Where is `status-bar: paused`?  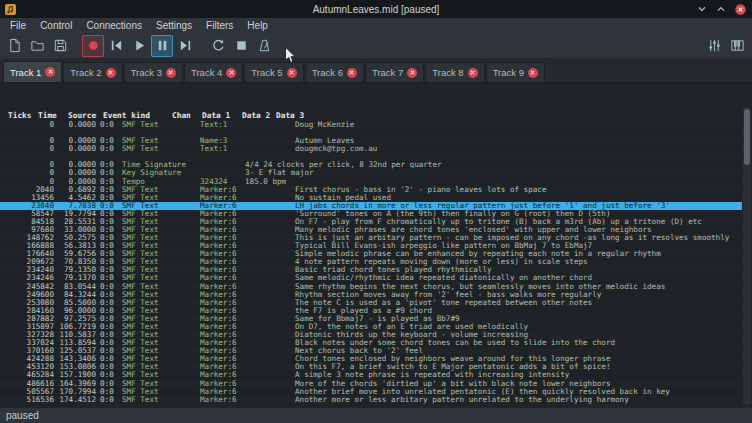
status-bar: paused is located at coordinates (376, 415).